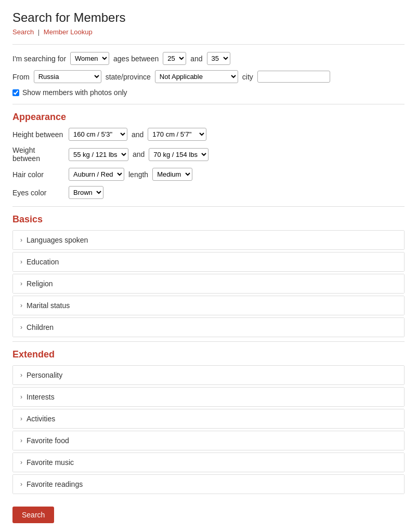 This screenshot has width=417, height=532. What do you see at coordinates (208, 77) in the screenshot?
I see `search-criteria-row2: From Russia United States Ukraine state/…` at bounding box center [208, 77].